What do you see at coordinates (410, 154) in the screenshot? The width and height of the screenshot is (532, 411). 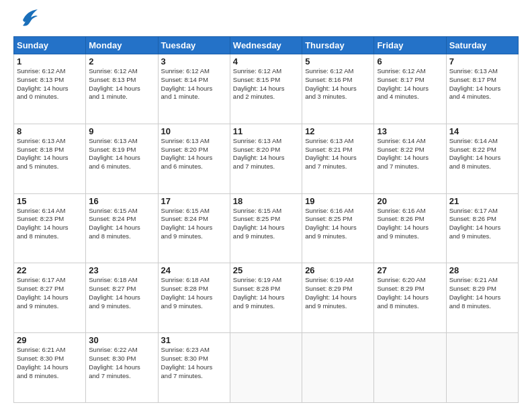 I see `cell-info: Sunrise: 6:14 AMSunset: 8:22 PMDaylight:…` at bounding box center [410, 154].